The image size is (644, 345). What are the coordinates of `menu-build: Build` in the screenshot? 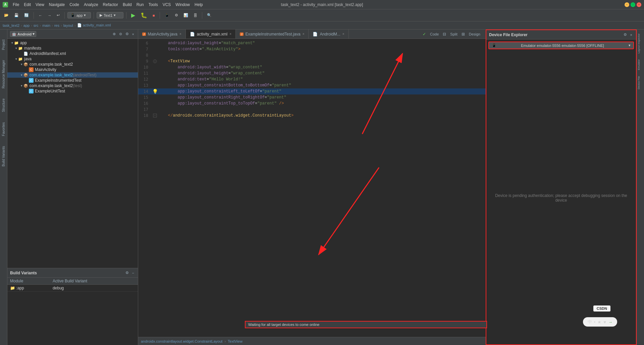 It's located at (127, 5).